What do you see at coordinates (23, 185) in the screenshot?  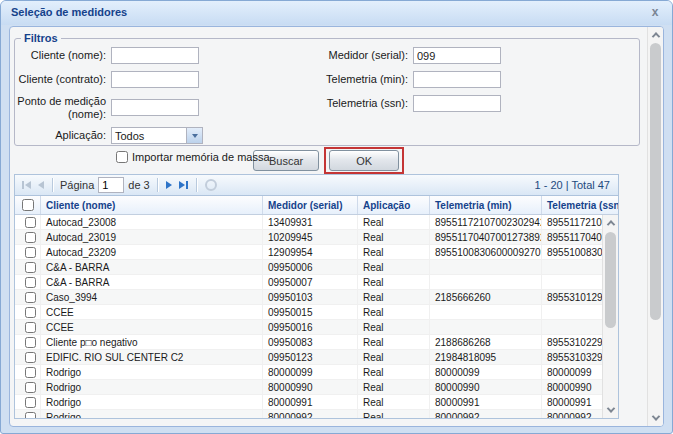 I see `first-page-icon` at bounding box center [23, 185].